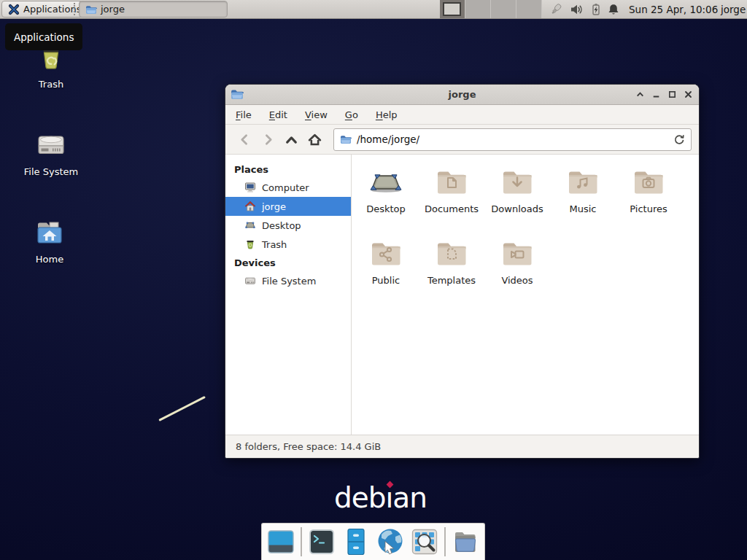 The image size is (747, 560). Describe the element at coordinates (288, 244) in the screenshot. I see `sidebar-item-trash: Trash` at that location.